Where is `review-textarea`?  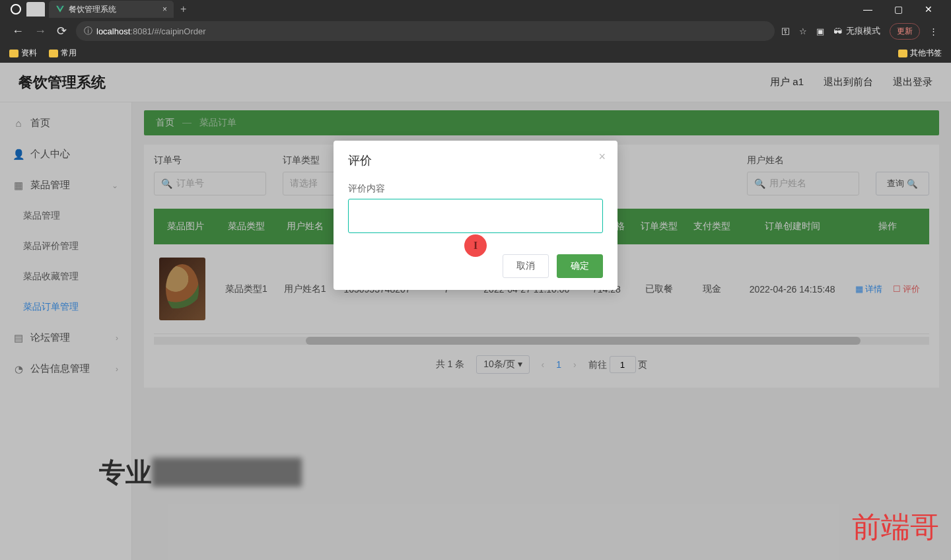
review-textarea is located at coordinates (476, 216).